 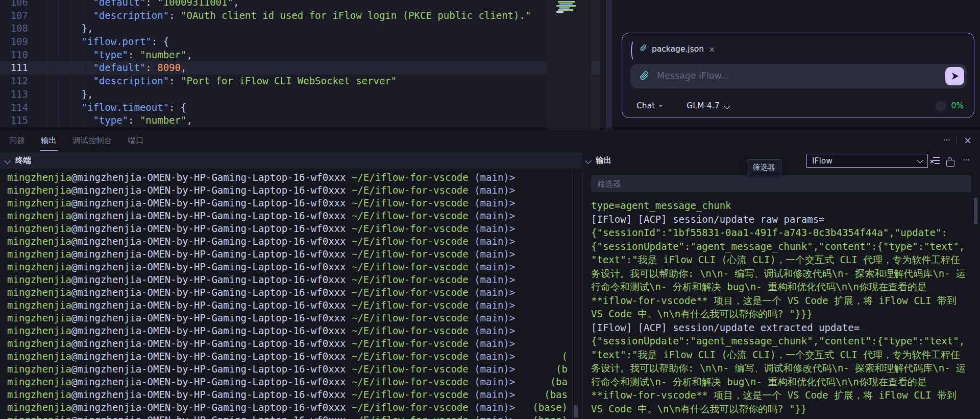 What do you see at coordinates (958, 106) in the screenshot?
I see `context-usage-percent: 0%` at bounding box center [958, 106].